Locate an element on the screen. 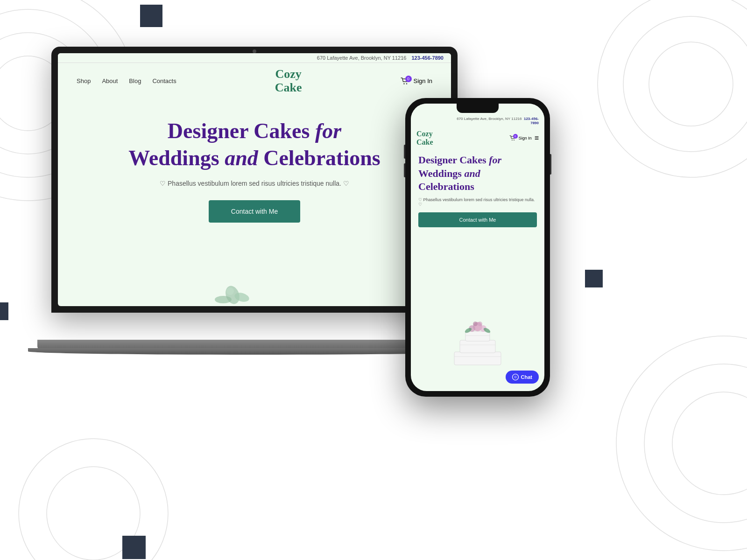  nav-blog: Blog is located at coordinates (135, 81).